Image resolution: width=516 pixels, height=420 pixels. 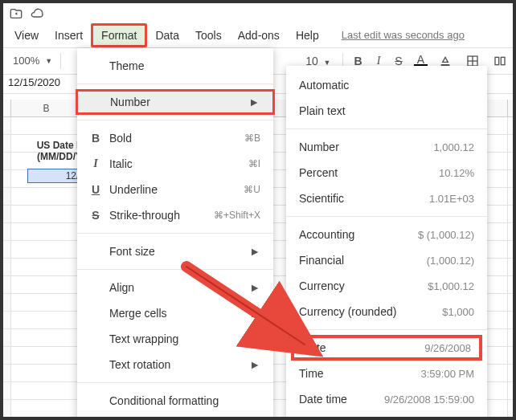 I want to click on menu-insert: Insert, so click(x=69, y=35).